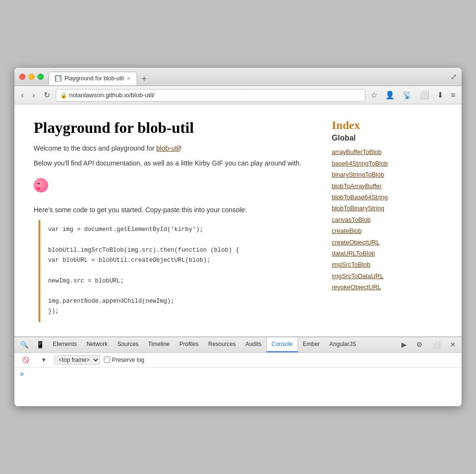  Describe the element at coordinates (342, 345) in the screenshot. I see `tab-angularjs: AngularJS` at that location.